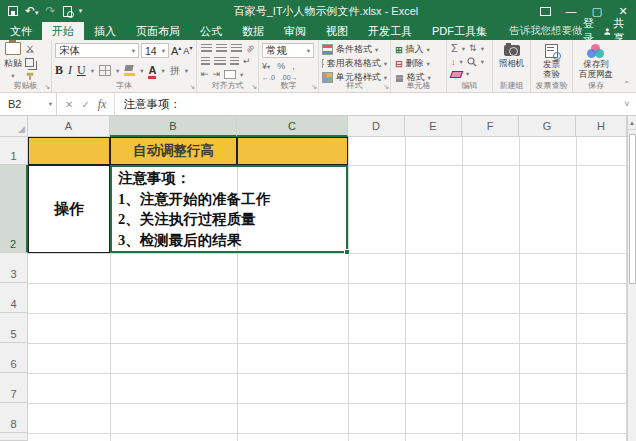 Image resolution: width=636 pixels, height=441 pixels. I want to click on row-header-1: 1, so click(14, 151).